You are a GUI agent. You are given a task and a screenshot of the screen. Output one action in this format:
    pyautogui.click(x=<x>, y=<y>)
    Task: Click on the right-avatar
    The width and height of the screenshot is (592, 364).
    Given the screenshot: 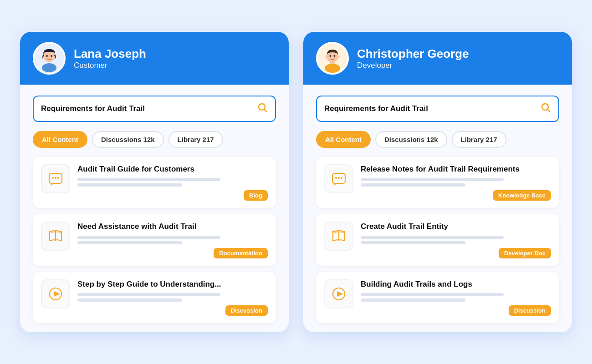 What is the action you would take?
    pyautogui.click(x=332, y=58)
    